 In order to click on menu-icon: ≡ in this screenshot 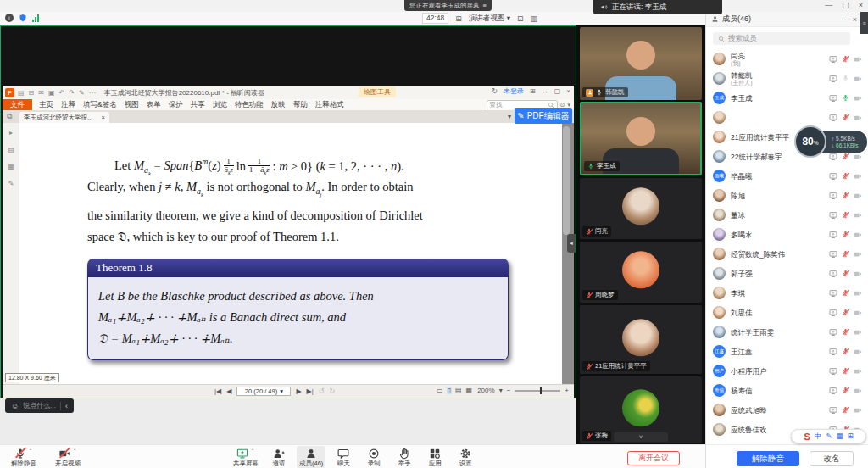, I will do `click(485, 5)`.